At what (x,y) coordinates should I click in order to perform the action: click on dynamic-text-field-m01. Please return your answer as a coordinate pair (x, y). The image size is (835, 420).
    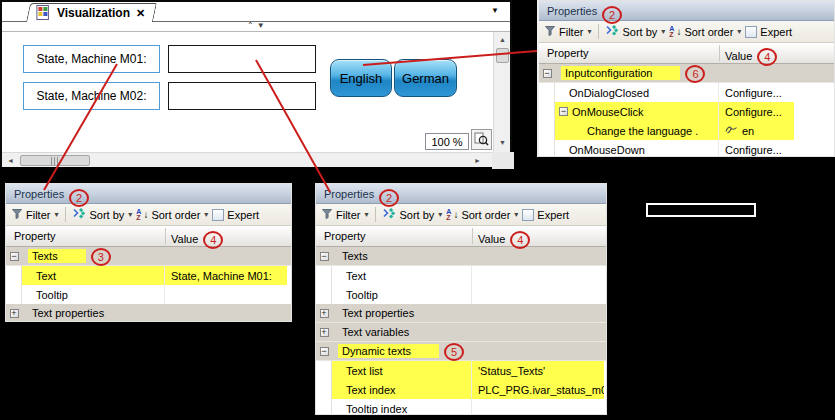
    Looking at the image, I should click on (242, 59).